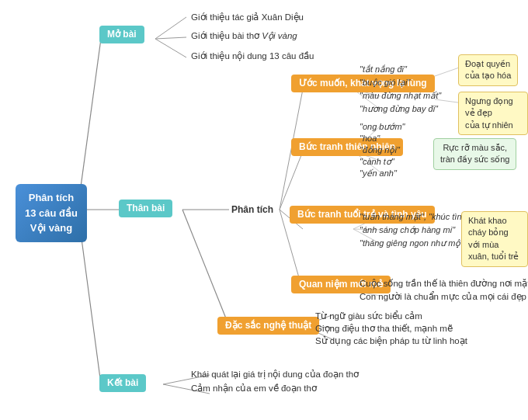 The image size is (528, 420). Describe the element at coordinates (123, 384) in the screenshot. I see `ket-bai-node: Kết bài` at that location.